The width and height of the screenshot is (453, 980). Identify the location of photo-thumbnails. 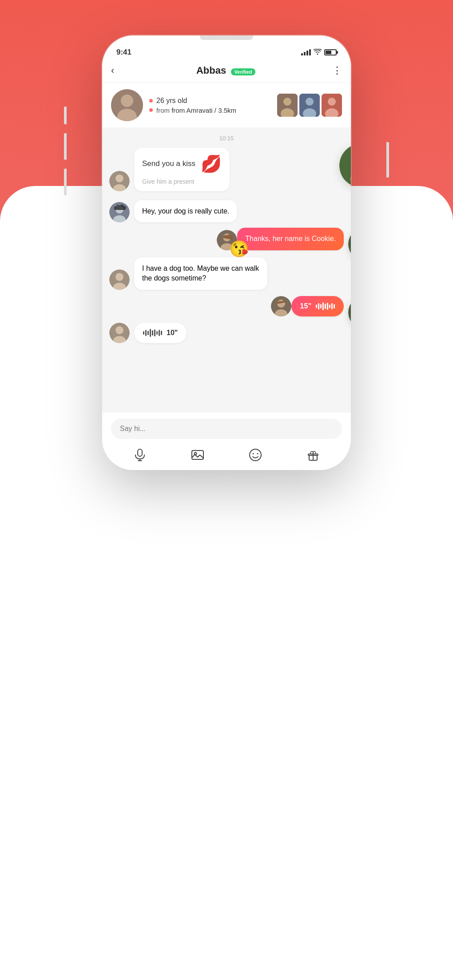
(310, 105).